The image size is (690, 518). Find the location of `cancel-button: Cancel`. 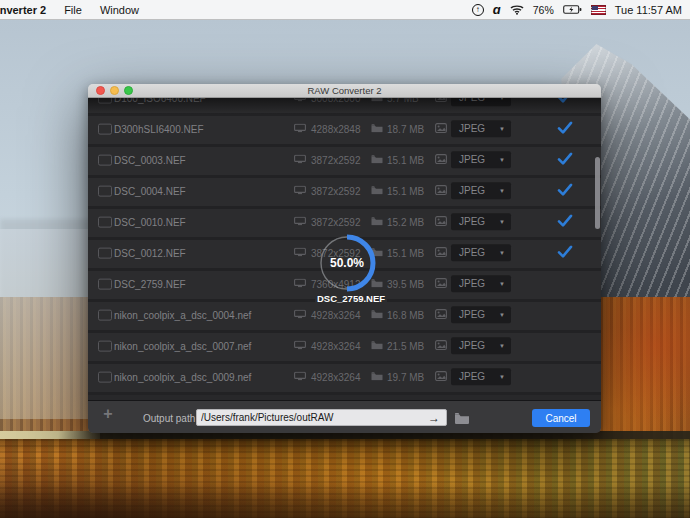

cancel-button: Cancel is located at coordinates (561, 418).